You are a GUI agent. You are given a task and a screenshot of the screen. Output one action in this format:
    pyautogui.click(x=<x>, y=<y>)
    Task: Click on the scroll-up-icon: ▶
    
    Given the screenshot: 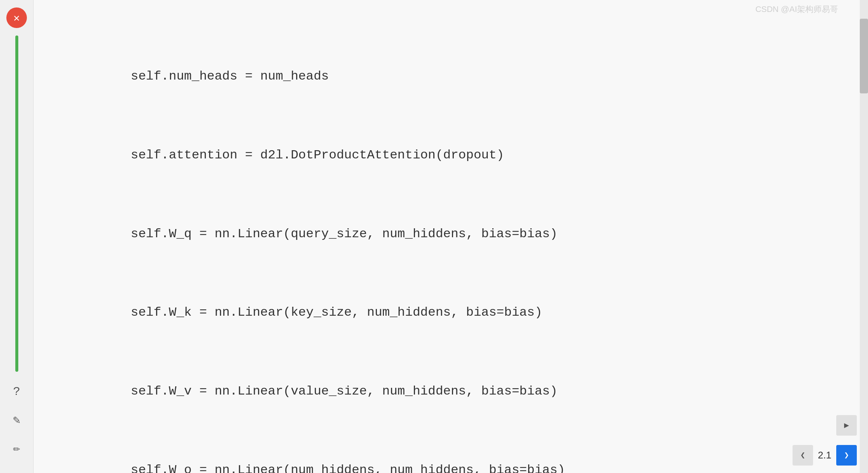 What is the action you would take?
    pyautogui.click(x=846, y=425)
    